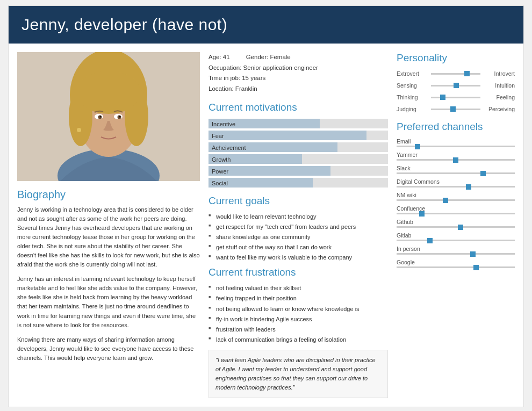 This screenshot has width=532, height=411. I want to click on personality-trait-row: Thinking Feeling, so click(456, 97).